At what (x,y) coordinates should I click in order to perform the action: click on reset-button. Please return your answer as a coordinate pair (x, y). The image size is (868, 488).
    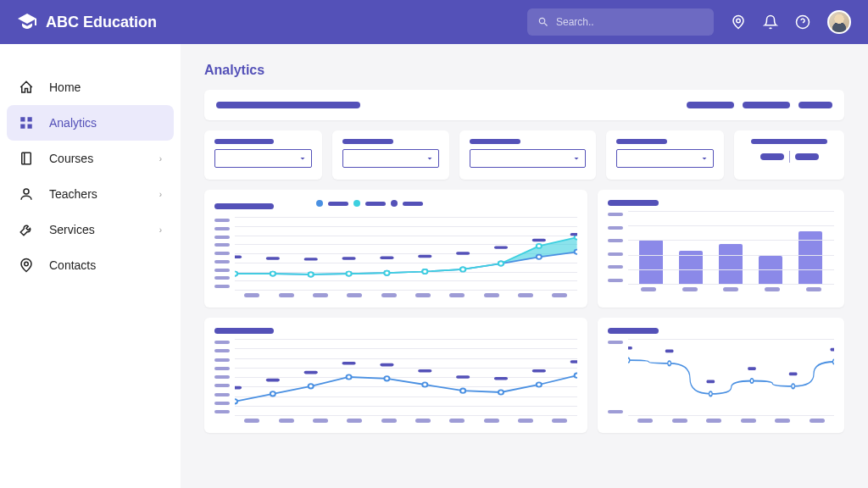
    Looking at the image, I should click on (807, 157).